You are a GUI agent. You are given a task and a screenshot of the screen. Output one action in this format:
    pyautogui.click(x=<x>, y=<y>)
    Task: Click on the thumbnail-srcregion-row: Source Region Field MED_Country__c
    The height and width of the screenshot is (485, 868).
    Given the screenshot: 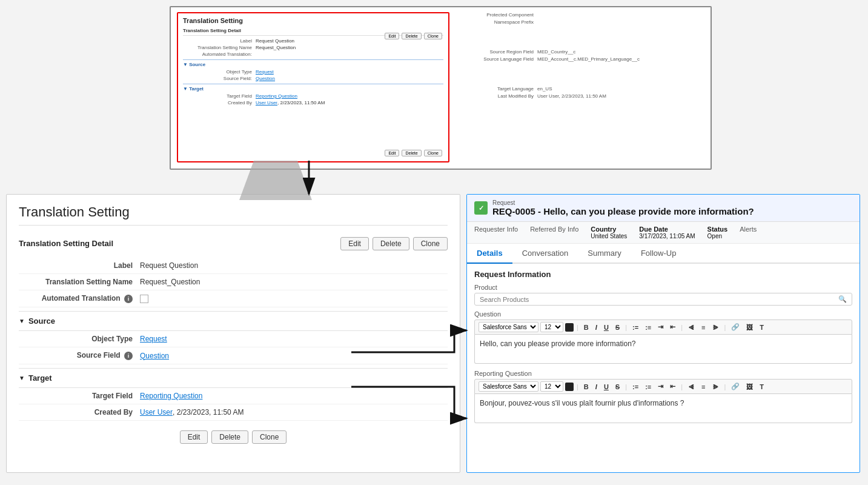 What is the action you would take?
    pyautogui.click(x=580, y=52)
    